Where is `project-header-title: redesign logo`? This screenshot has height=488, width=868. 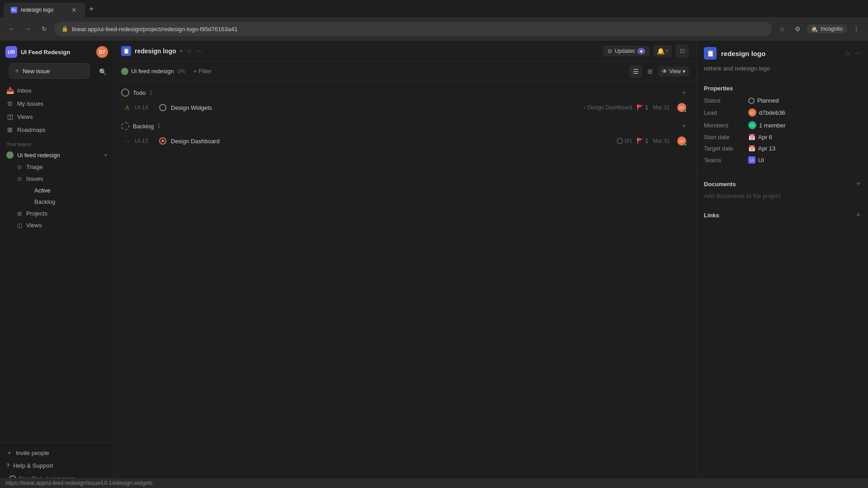
project-header-title: redesign logo is located at coordinates (156, 51).